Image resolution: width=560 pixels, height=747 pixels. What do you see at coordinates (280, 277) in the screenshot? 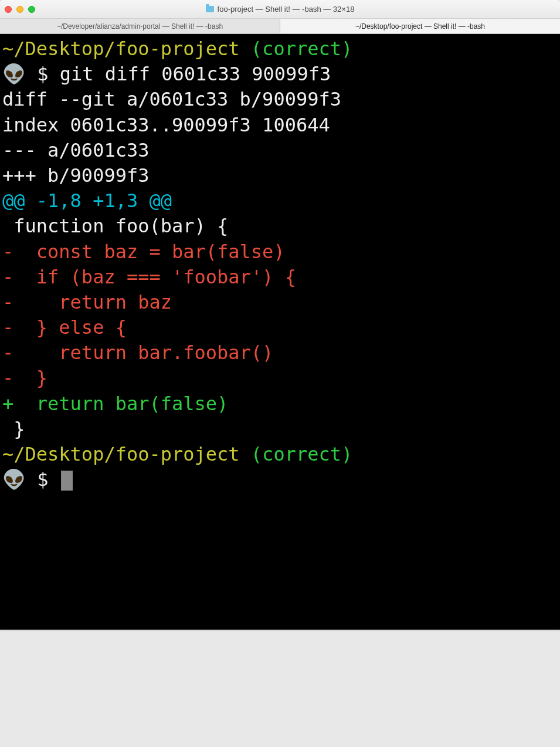
I see `diff-removed: - if (baz === 'foobar') {` at bounding box center [280, 277].